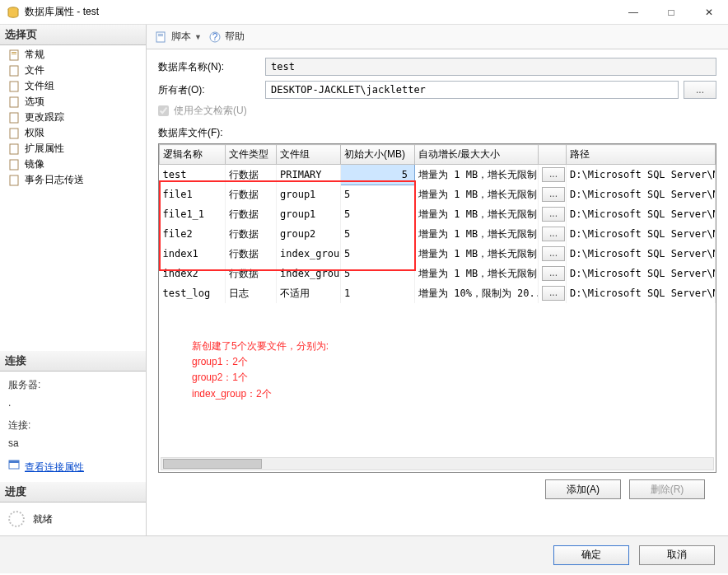  I want to click on nav-item-filegroups: 文件组, so click(72, 86).